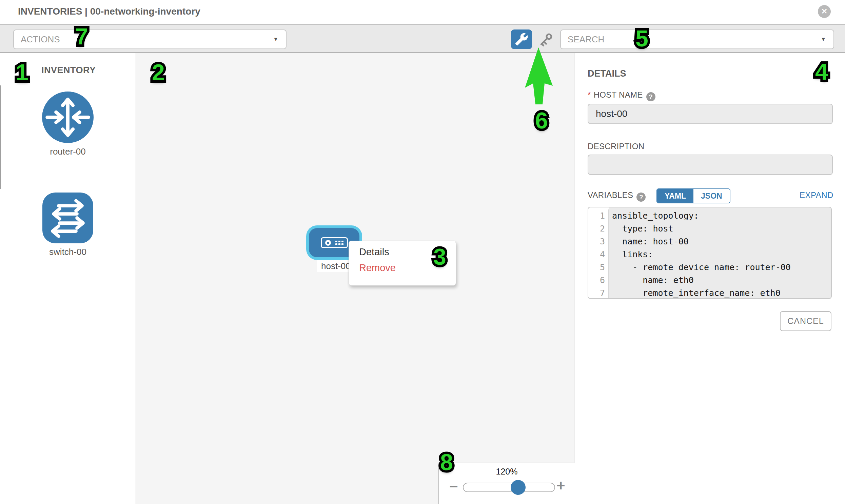 The width and height of the screenshot is (845, 504). What do you see at coordinates (68, 151) in the screenshot?
I see `router-label: router-00` at bounding box center [68, 151].